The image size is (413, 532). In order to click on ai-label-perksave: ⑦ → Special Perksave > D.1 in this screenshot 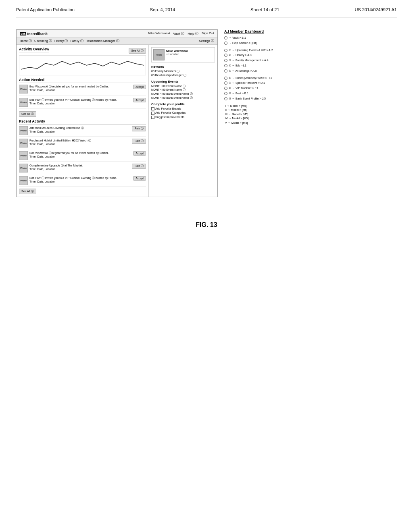, I will do `click(247, 83)`.